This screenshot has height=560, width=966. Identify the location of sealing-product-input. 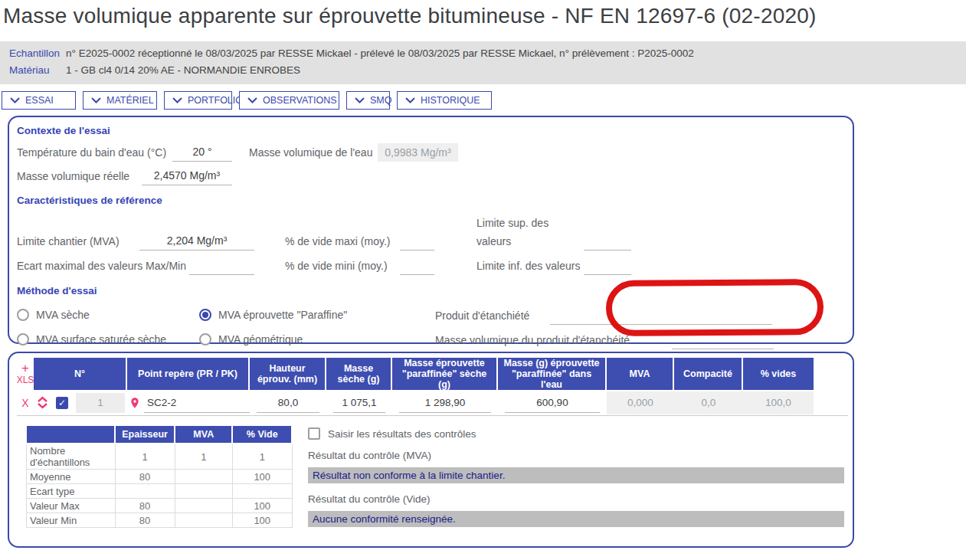
(661, 316).